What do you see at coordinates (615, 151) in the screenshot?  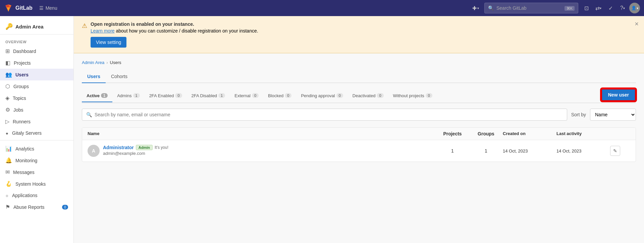 I see `user-edit-button: ✎` at bounding box center [615, 151].